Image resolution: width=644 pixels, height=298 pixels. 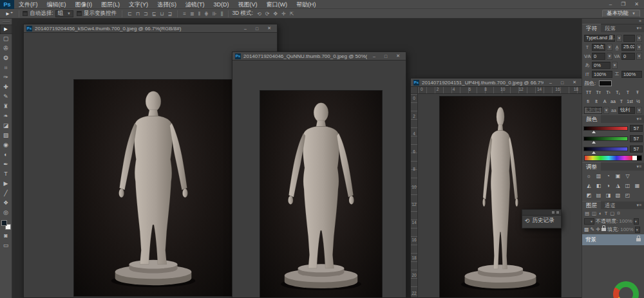 What do you see at coordinates (627, 196) in the screenshot?
I see `adjustment-icon: ◰` at bounding box center [627, 196].